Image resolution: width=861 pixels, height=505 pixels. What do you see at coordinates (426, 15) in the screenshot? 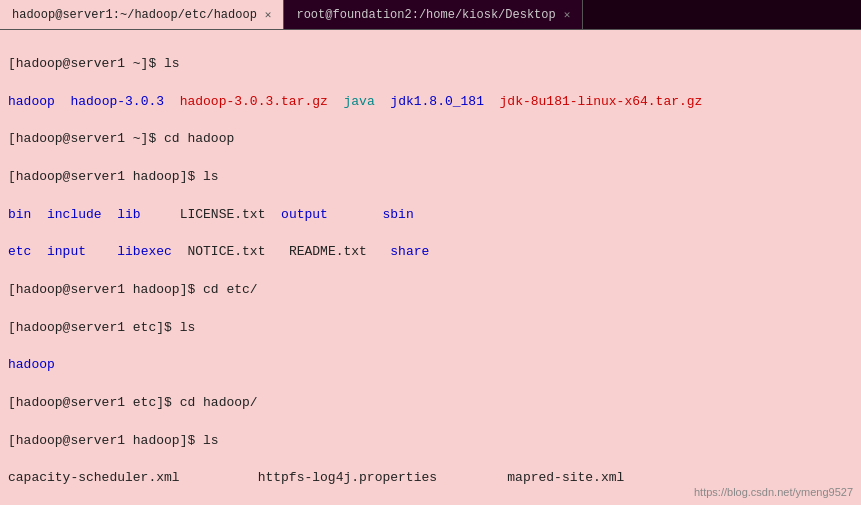
I see `tab-2-label: root@foundation2:/home/kiosk/Desktop` at bounding box center [426, 15].